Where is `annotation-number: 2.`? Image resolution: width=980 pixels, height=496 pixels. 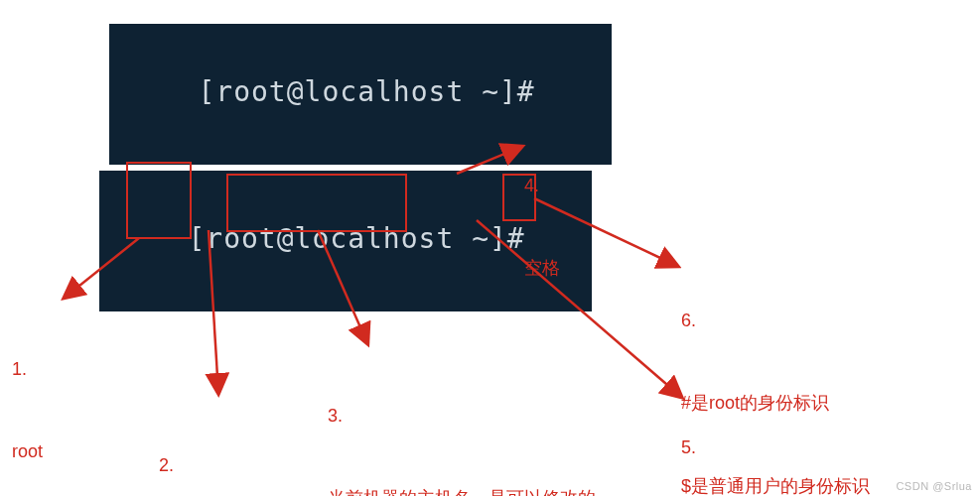 annotation-number: 2. is located at coordinates (221, 466).